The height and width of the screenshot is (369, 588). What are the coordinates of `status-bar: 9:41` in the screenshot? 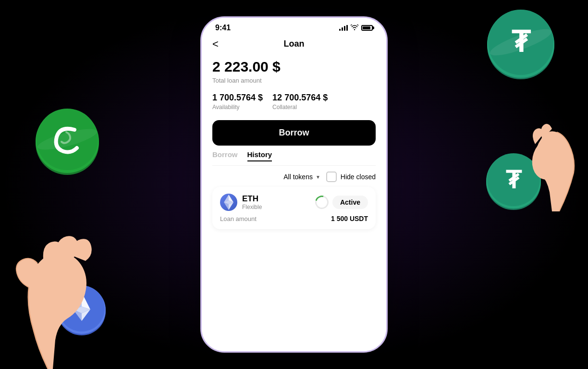 It's located at (294, 26).